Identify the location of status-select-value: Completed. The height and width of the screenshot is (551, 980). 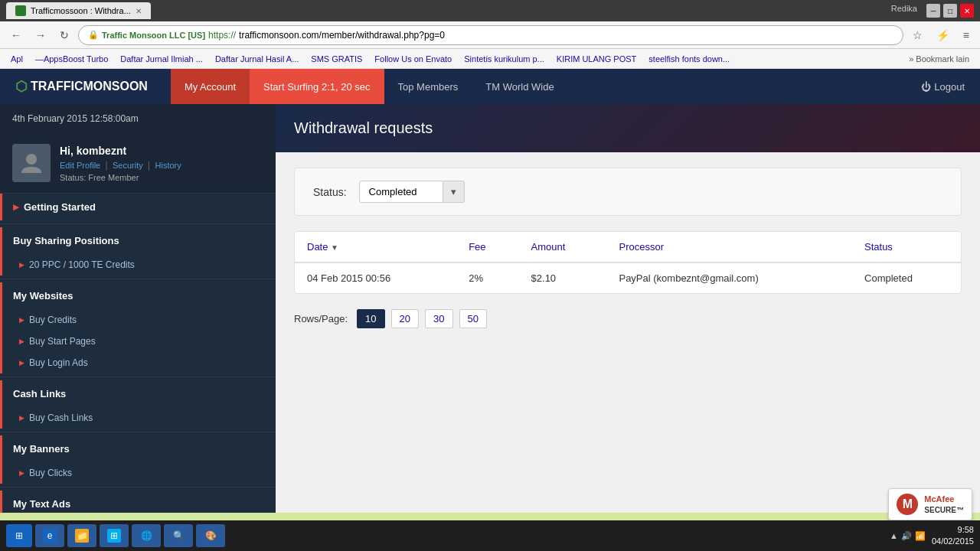
(401, 191).